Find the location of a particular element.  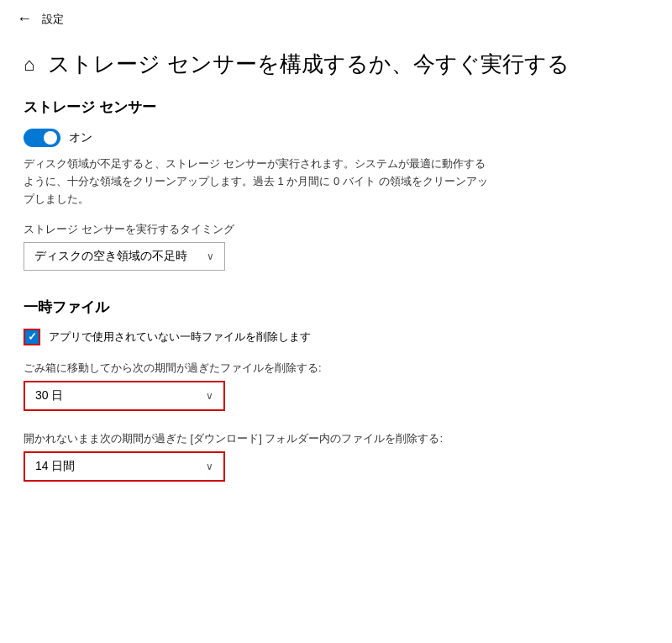

storage-sensor-toggle is located at coordinates (42, 138).